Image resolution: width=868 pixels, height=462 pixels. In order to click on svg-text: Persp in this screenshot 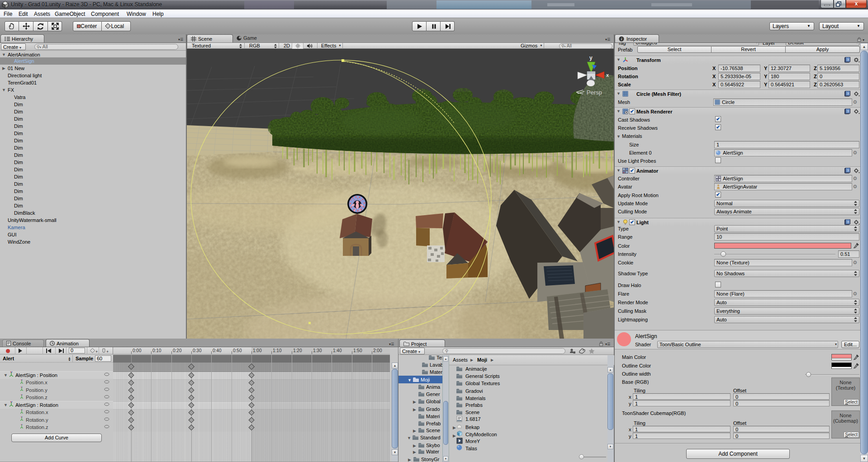, I will do `click(594, 92)`.